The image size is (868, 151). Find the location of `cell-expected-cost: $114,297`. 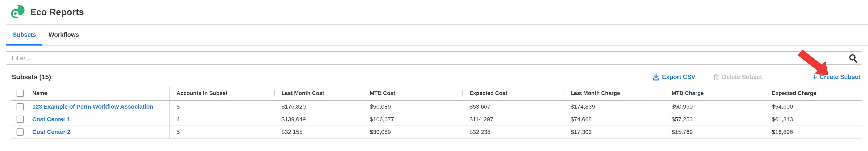

cell-expected-cost: $114,297 is located at coordinates (513, 119).